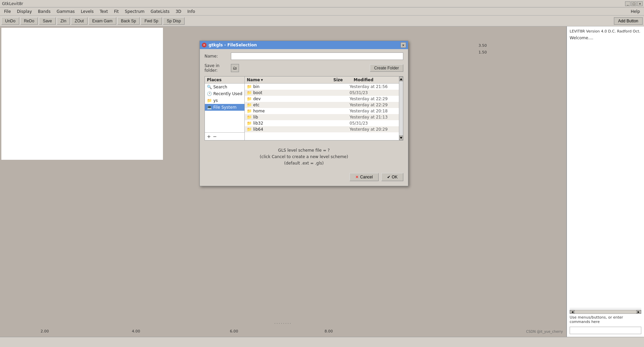 The image size is (644, 347). What do you see at coordinates (401, 108) in the screenshot?
I see `files-scrollbar: ▲ ▼` at bounding box center [401, 108].